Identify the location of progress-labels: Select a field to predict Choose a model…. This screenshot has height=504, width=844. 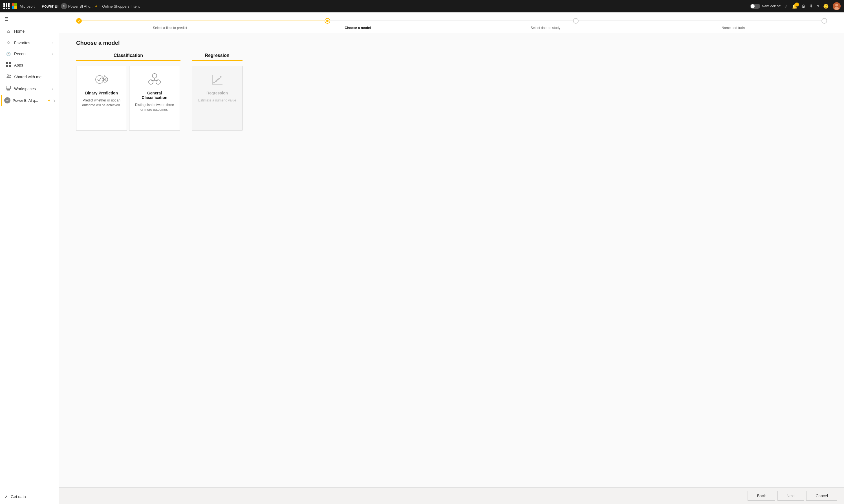
(452, 28).